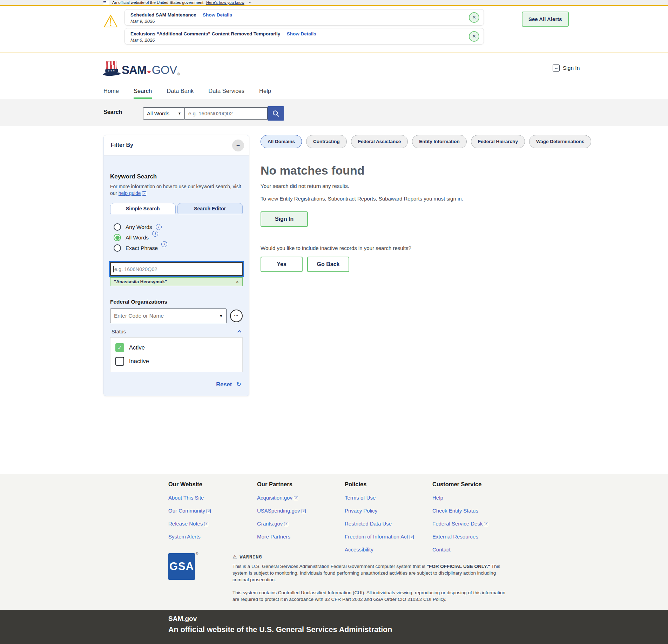 The height and width of the screenshot is (644, 668). What do you see at coordinates (164, 114) in the screenshot?
I see `search-mode-select: All Words ▼` at bounding box center [164, 114].